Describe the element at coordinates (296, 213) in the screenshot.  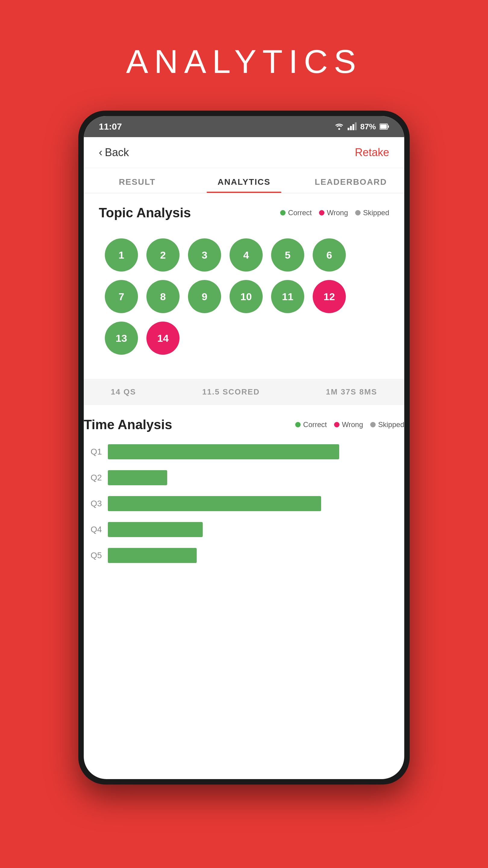
I see `legend-correct: Correct` at that location.